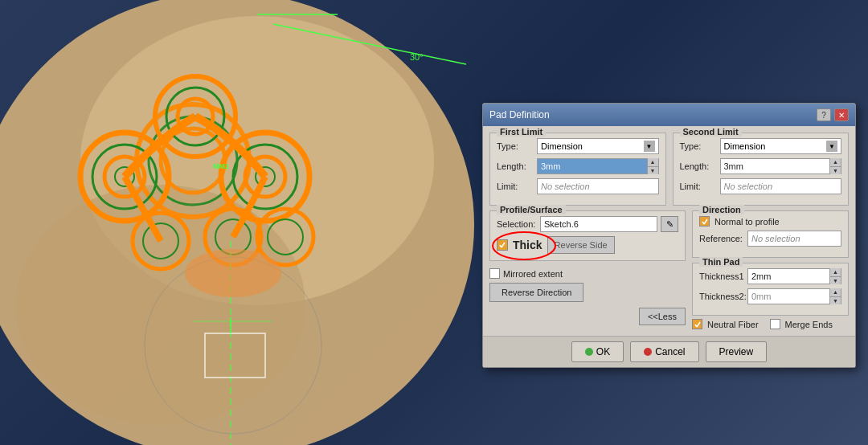 This screenshot has height=445, width=868. What do you see at coordinates (662, 316) in the screenshot?
I see `less-button: <<Less` at bounding box center [662, 316].